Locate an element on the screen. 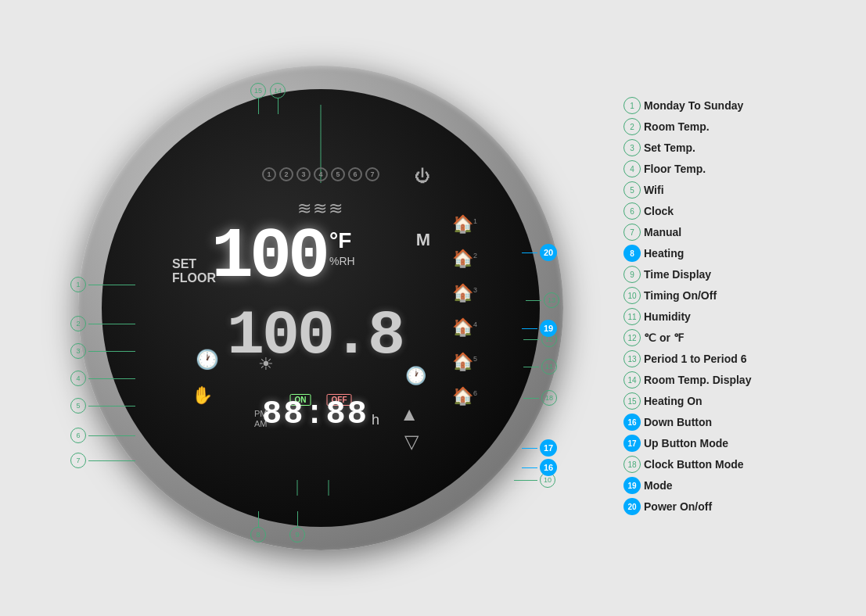  legend-item-6: 6Clock is located at coordinates (737, 211).